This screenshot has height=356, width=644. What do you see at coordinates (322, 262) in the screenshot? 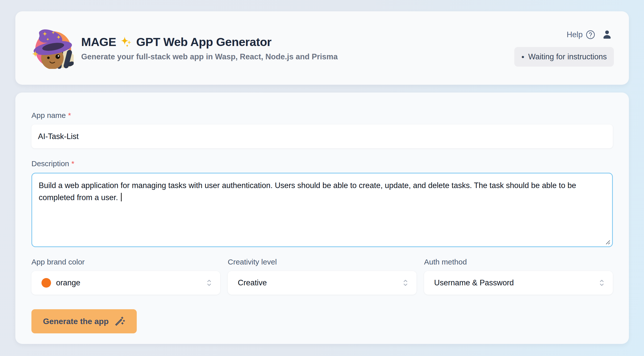
I see `creativity-label: Creativity level` at bounding box center [322, 262].